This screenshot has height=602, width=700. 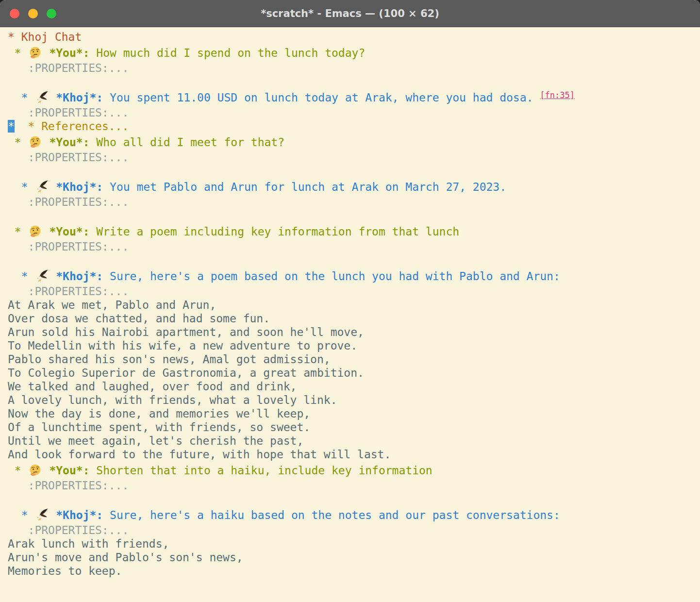 I want to click on footnote-link: [fn:35], so click(x=557, y=95).